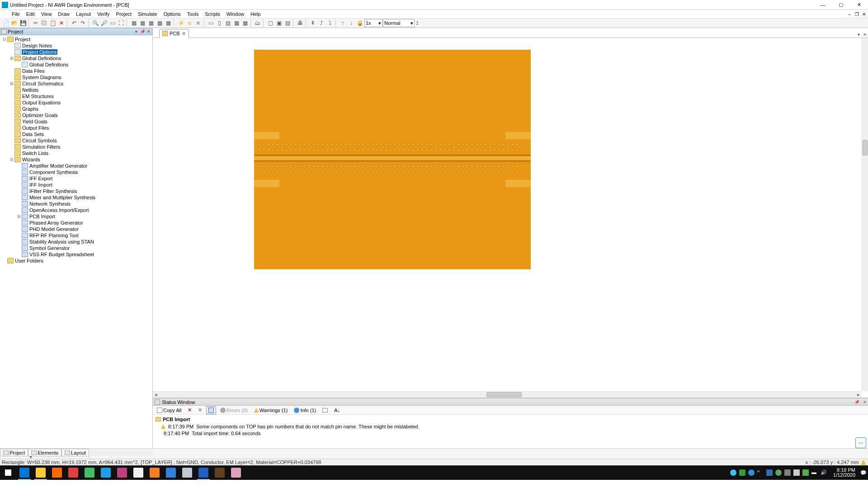  I want to click on tb-icon-b: ▦, so click(142, 23).